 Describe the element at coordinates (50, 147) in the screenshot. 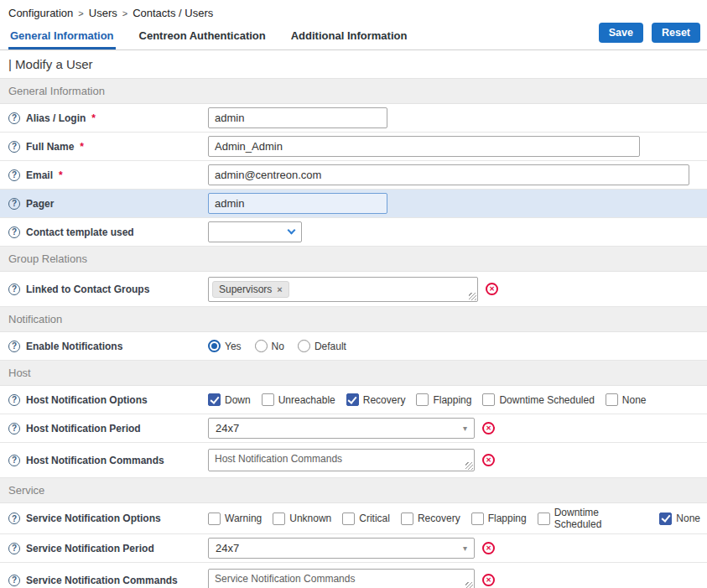

I see `fullname-label: Full Name` at that location.